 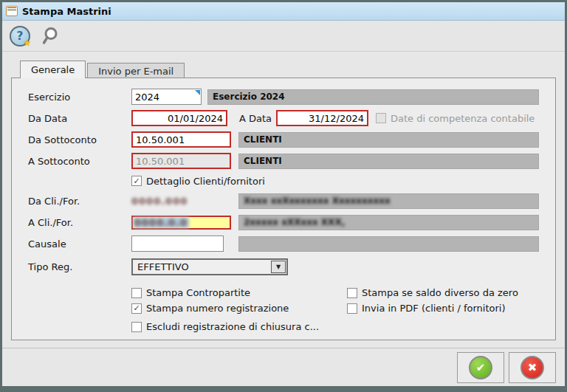 I want to click on da-sottoconto-label: Da Sottoconto, so click(x=80, y=140).